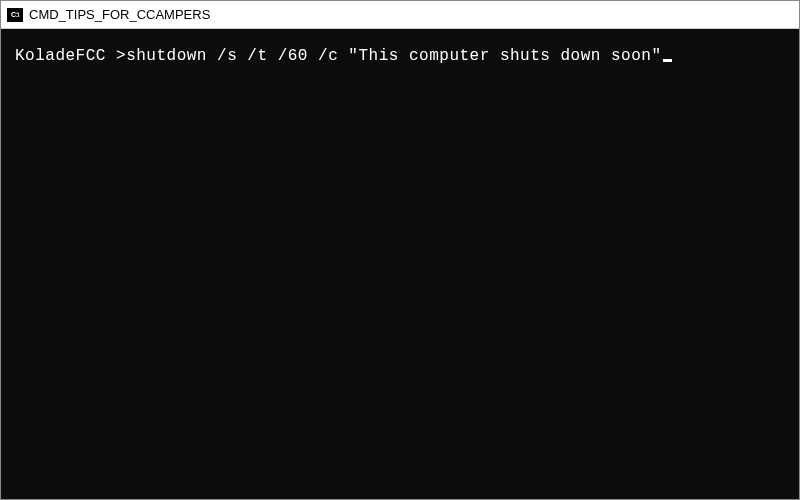  Describe the element at coordinates (394, 56) in the screenshot. I see `terminal-command: shutdown /s /t /60 /c "This computer shu…` at that location.